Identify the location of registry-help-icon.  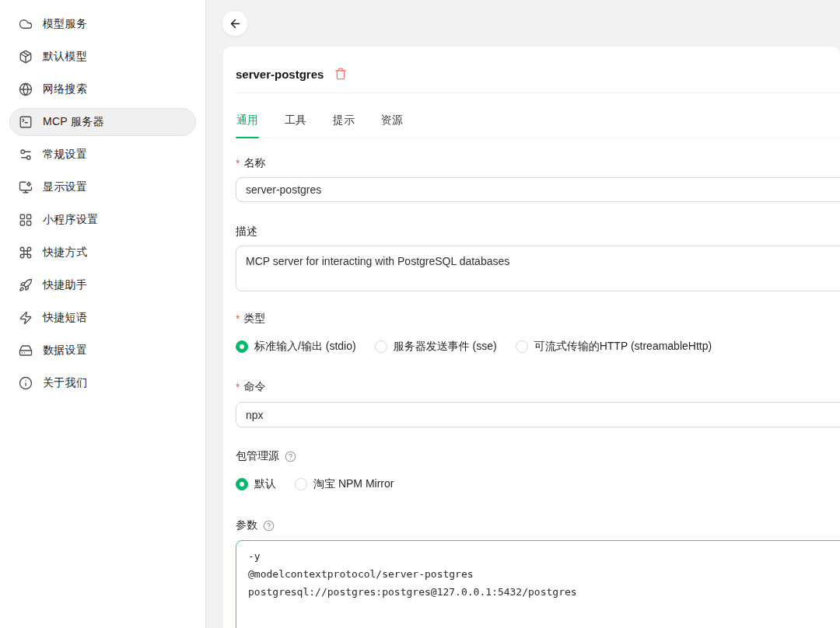
(291, 457).